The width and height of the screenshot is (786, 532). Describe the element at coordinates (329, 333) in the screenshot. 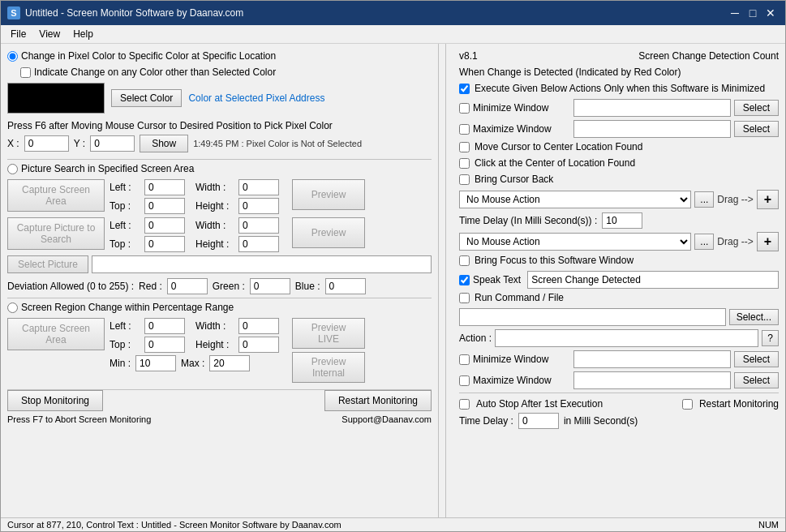

I see `preview-live-button: Preview LIVE` at that location.